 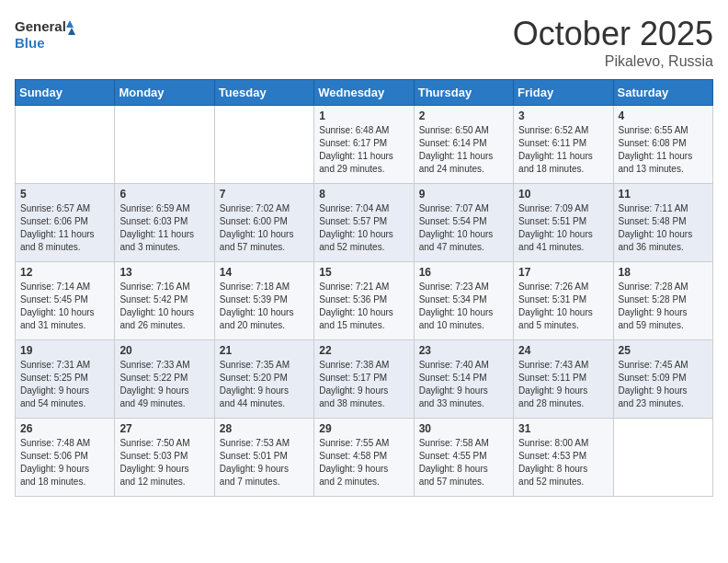 I want to click on calendar-day-cell: 29Sunrise: 7:55 AM Sunset: 4:58 PM Dayli…, so click(x=364, y=458).